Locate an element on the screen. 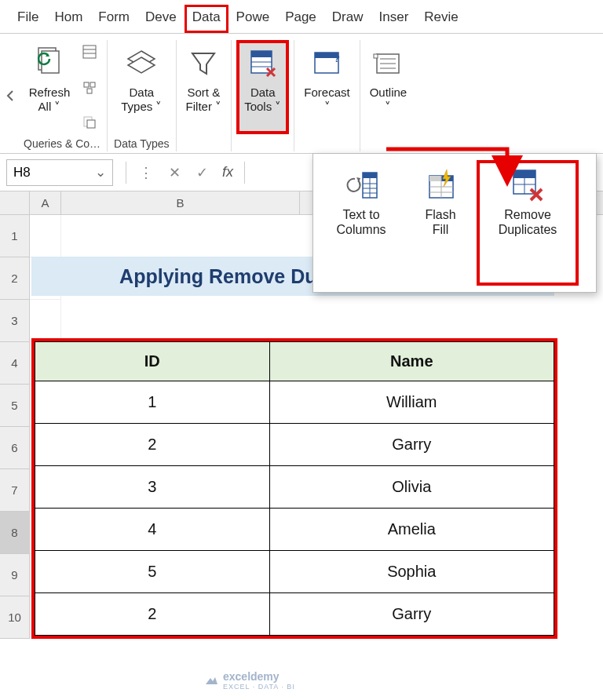 This screenshot has width=603, height=700. tab-data: Data is located at coordinates (206, 19).